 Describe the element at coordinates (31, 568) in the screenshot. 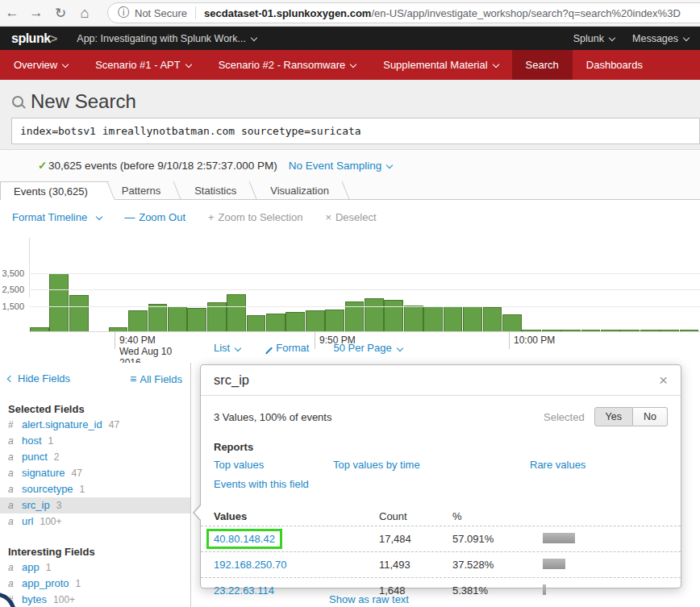

I see `field-name: app` at that location.